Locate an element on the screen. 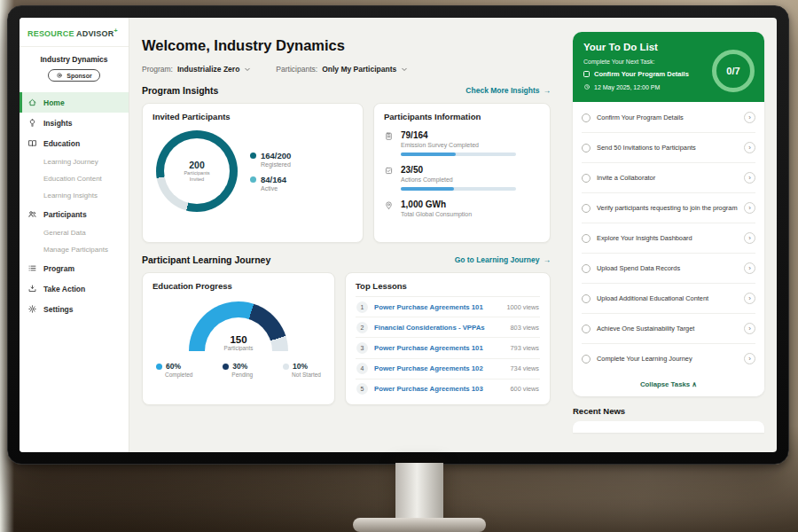 The width and height of the screenshot is (798, 532). todo-progress-ring: 0/7 is located at coordinates (733, 71).